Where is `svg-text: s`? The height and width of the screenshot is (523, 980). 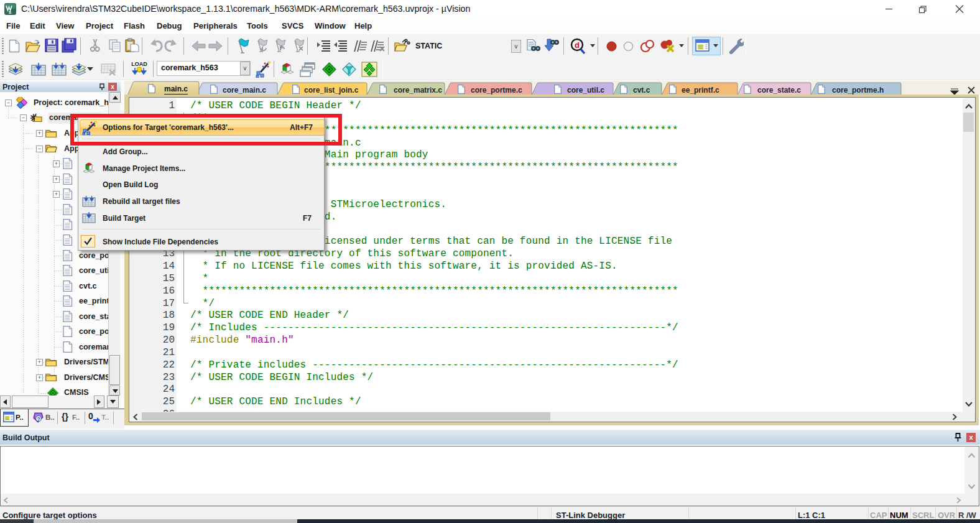 svg-text: s is located at coordinates (10, 12).